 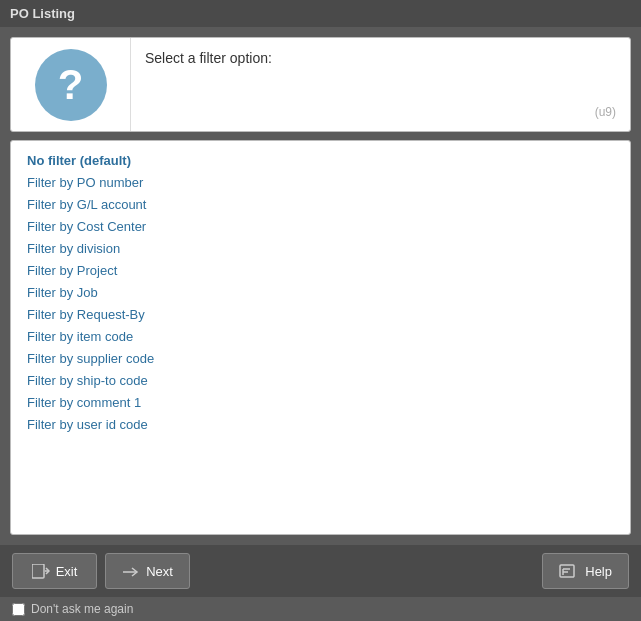 I want to click on filter-link-filter-cost-center: Filter by Cost Center, so click(x=320, y=226).